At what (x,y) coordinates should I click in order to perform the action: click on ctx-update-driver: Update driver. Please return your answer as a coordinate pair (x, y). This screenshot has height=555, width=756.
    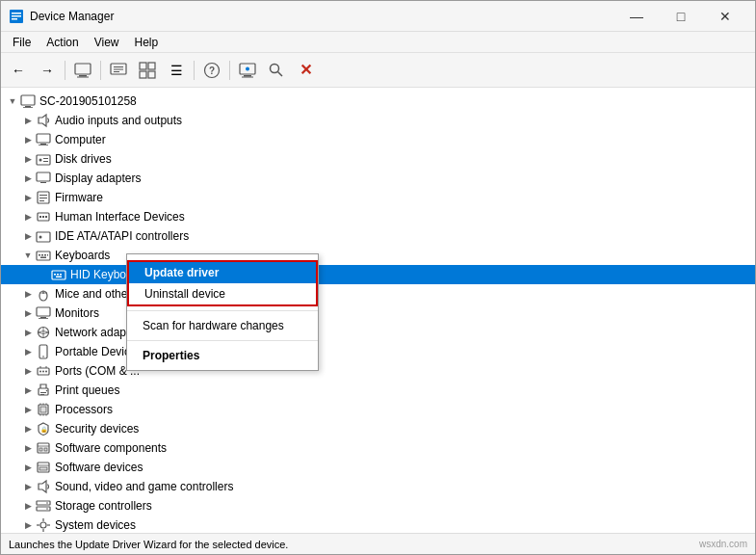
    Looking at the image, I should click on (222, 273).